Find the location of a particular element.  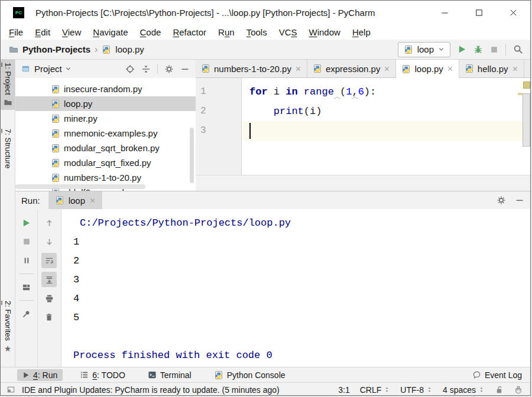

stripe-button-project: 1: Project is located at coordinates (8, 85).